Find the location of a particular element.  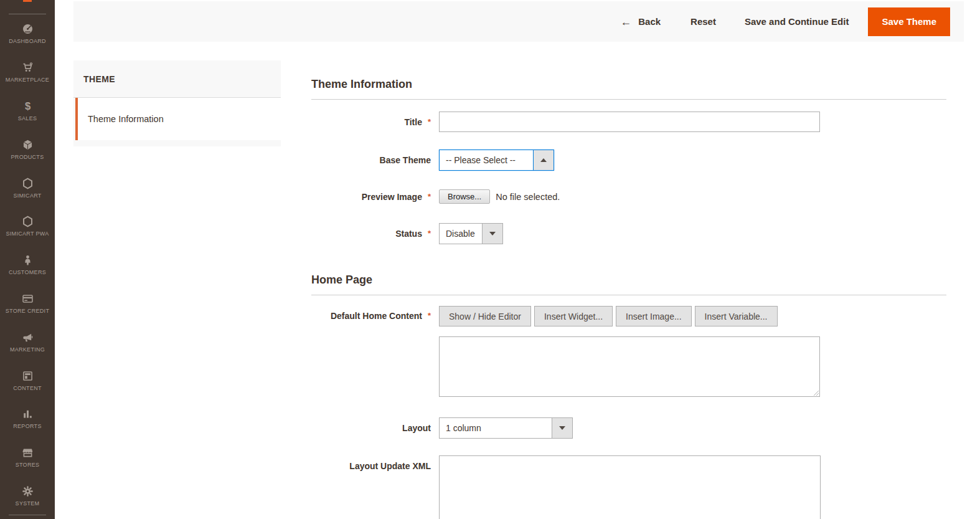

sidebar-item-content: CONTENT is located at coordinates (27, 380).